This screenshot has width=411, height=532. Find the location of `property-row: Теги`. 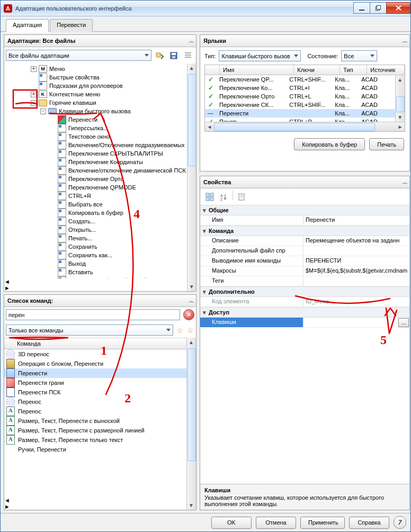

property-row: Теги is located at coordinates (305, 282).